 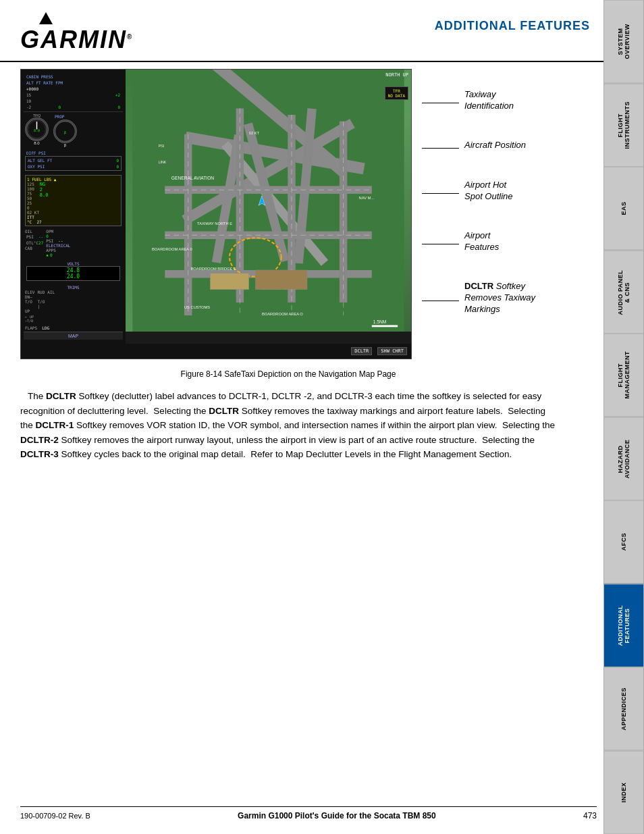 What do you see at coordinates (489, 191) in the screenshot?
I see `annotation-hotspot-text: Airport HotSpot Outline` at bounding box center [489, 191].